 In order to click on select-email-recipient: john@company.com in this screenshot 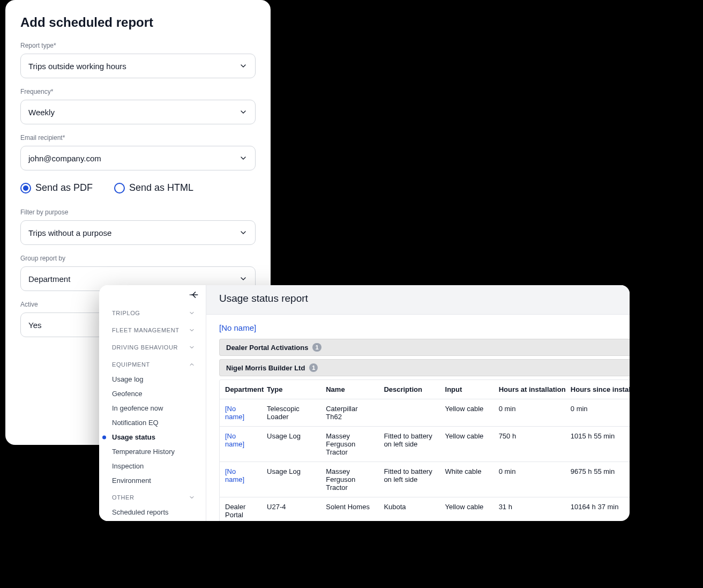, I will do `click(138, 158)`.